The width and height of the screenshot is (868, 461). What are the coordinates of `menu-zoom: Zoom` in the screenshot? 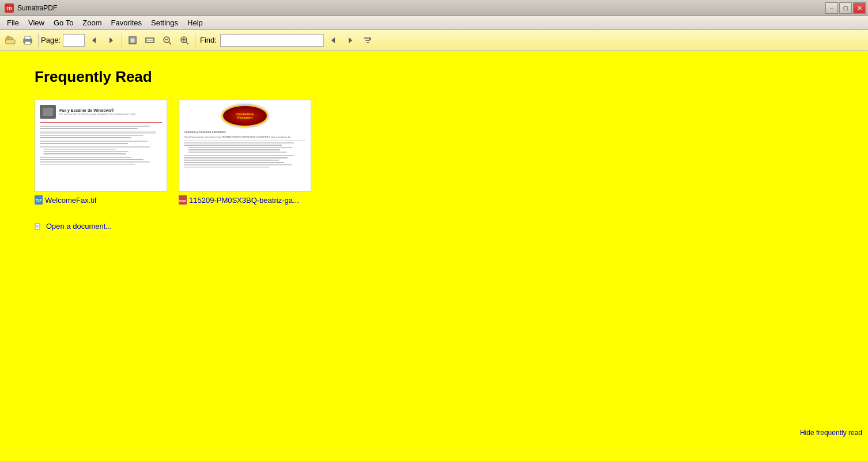 It's located at (92, 23).